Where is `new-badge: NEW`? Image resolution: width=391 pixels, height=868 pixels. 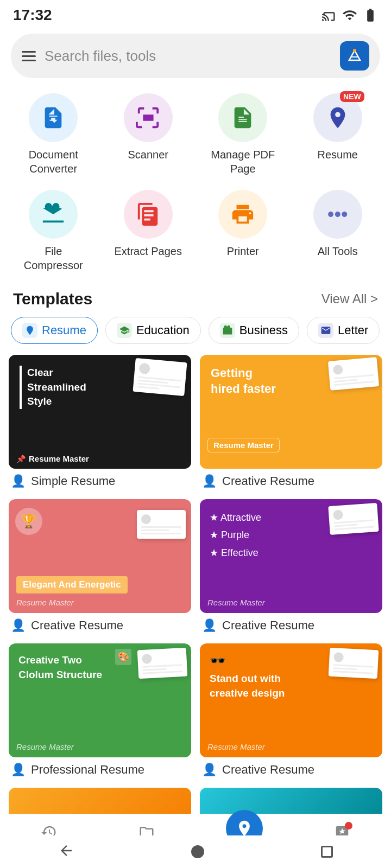
new-badge: NEW is located at coordinates (352, 97).